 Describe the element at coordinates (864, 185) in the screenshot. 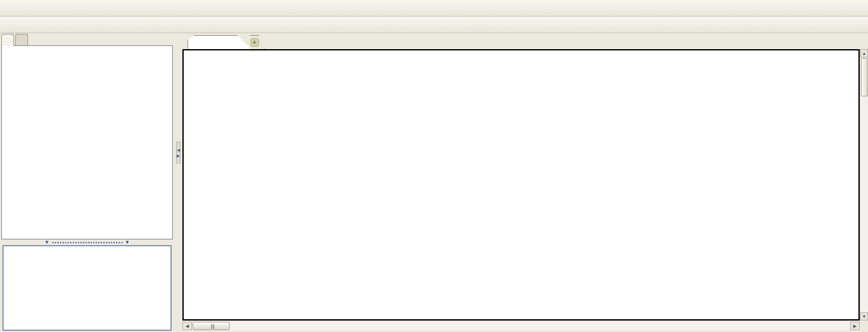

I see `canvas-vertical-scrollbar: ▲ ▼` at that location.